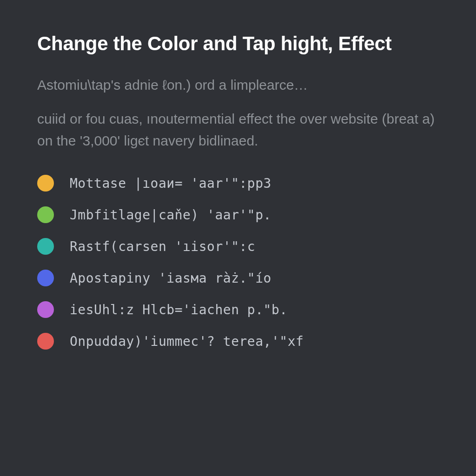 The height and width of the screenshot is (476, 476). I want to click on item-label: Apostapiny 'iasма ràż."ío, so click(171, 278).